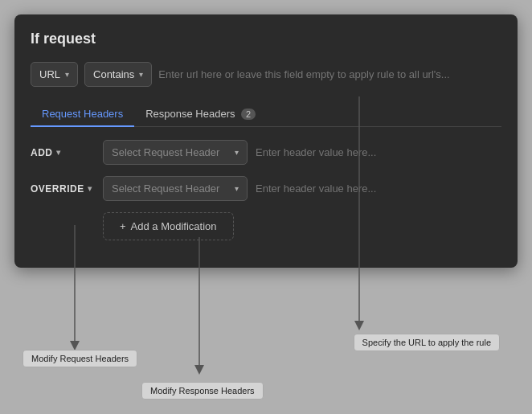  I want to click on add-label: ADD ▾, so click(63, 153).